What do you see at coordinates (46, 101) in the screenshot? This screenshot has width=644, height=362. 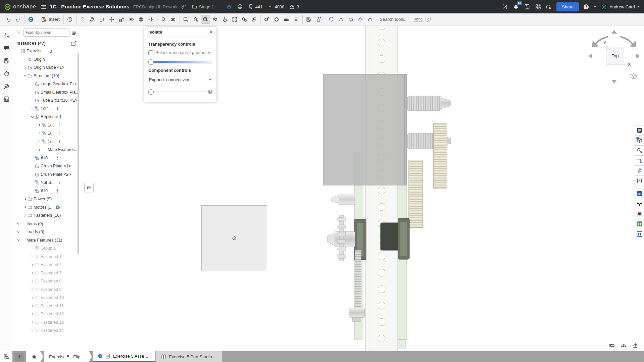 I see `tree-item-tube-2-x1-x16-1: Tube 2"x1"x16" <1>` at bounding box center [46, 101].